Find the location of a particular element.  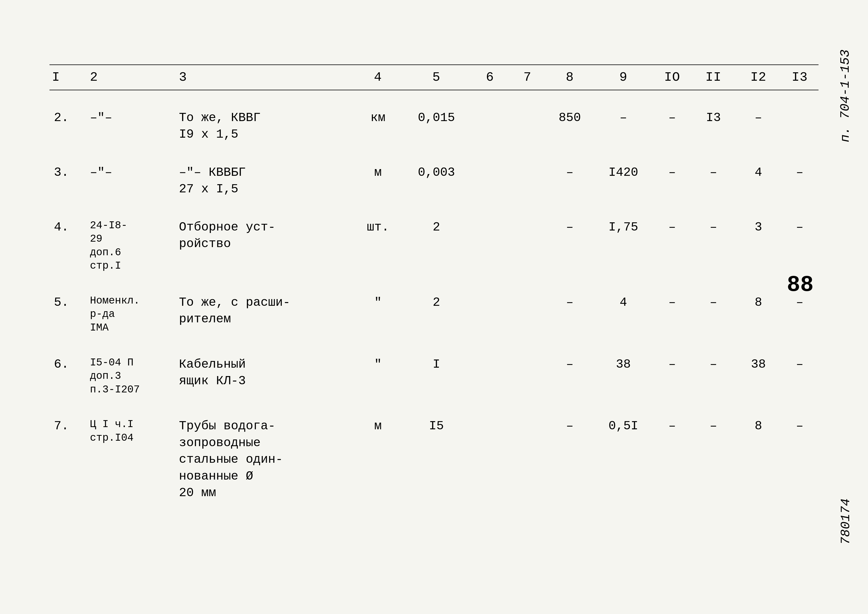

row-6-unit: " is located at coordinates (378, 376).